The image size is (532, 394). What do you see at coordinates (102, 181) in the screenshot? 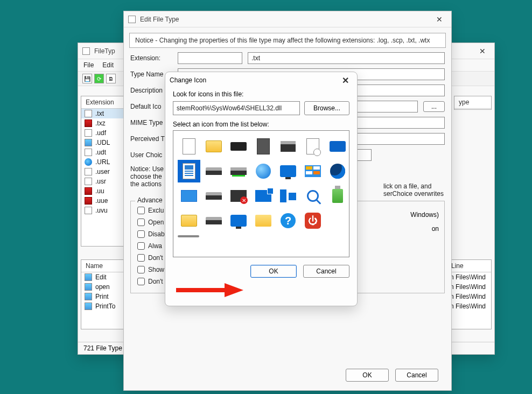
I see `extension-row: .usr` at bounding box center [102, 181].